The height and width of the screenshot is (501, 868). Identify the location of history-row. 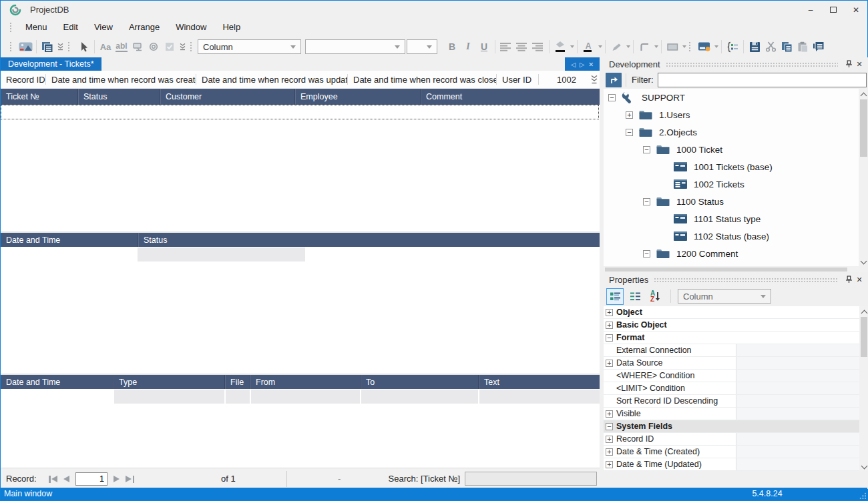
(300, 255).